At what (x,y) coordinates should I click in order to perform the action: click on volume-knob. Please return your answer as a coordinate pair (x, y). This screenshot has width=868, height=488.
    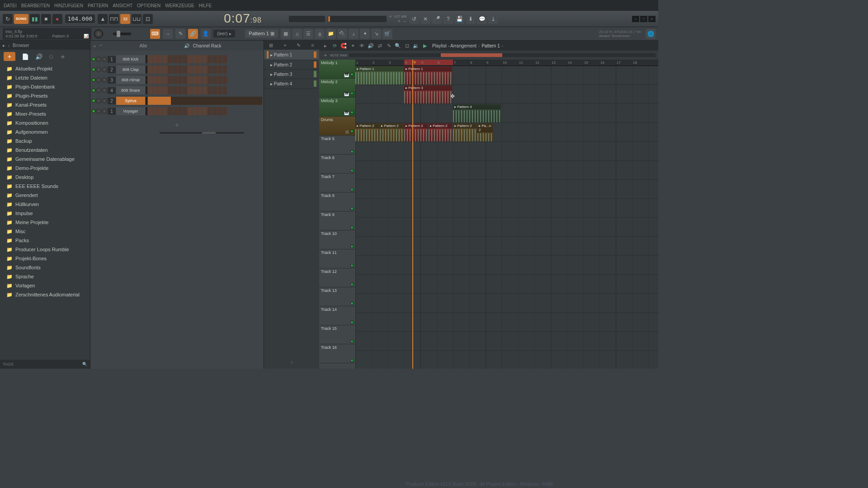
    Looking at the image, I should click on (99, 34).